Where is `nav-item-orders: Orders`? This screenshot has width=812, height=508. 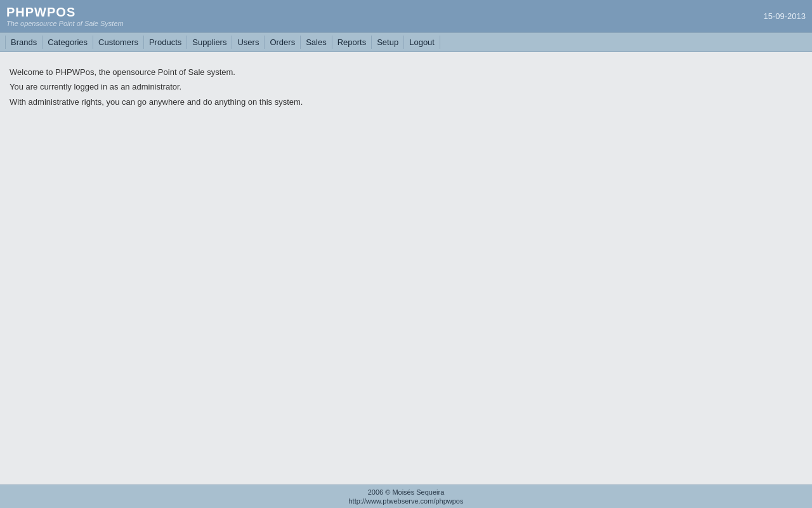 nav-item-orders: Orders is located at coordinates (283, 42).